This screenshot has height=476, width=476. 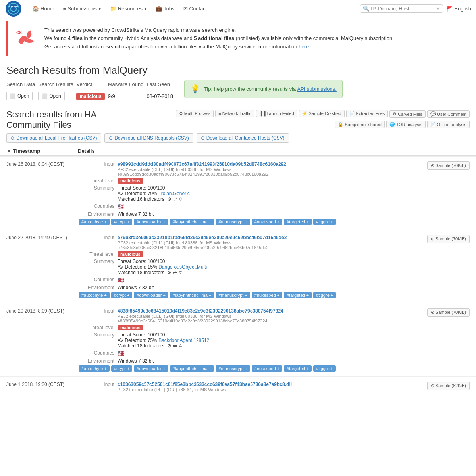 I want to click on av-name-link: DangerousObject.Multi, so click(x=183, y=267).